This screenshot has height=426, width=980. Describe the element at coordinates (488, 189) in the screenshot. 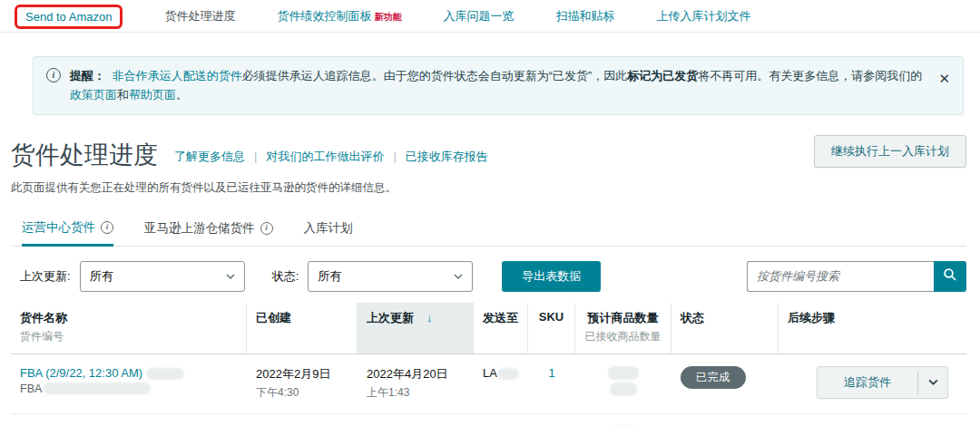

I see `page-subtitle: 此页面提供有关您正在处理的所有货件以及已运往亚马逊的货件的详细信息。` at that location.